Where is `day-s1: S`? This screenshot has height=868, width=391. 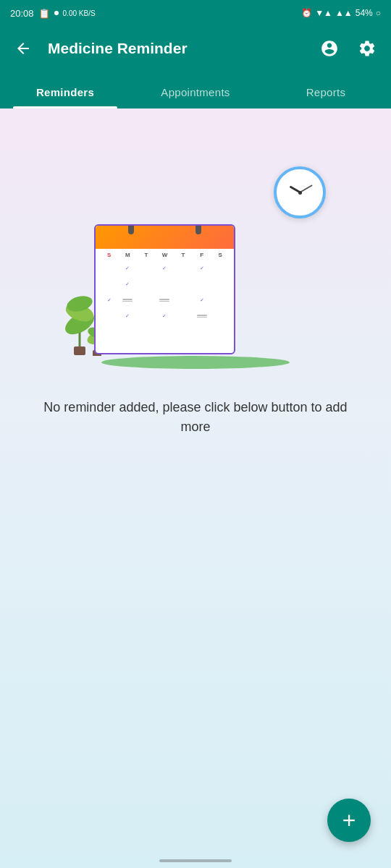
day-s1: S is located at coordinates (109, 255).